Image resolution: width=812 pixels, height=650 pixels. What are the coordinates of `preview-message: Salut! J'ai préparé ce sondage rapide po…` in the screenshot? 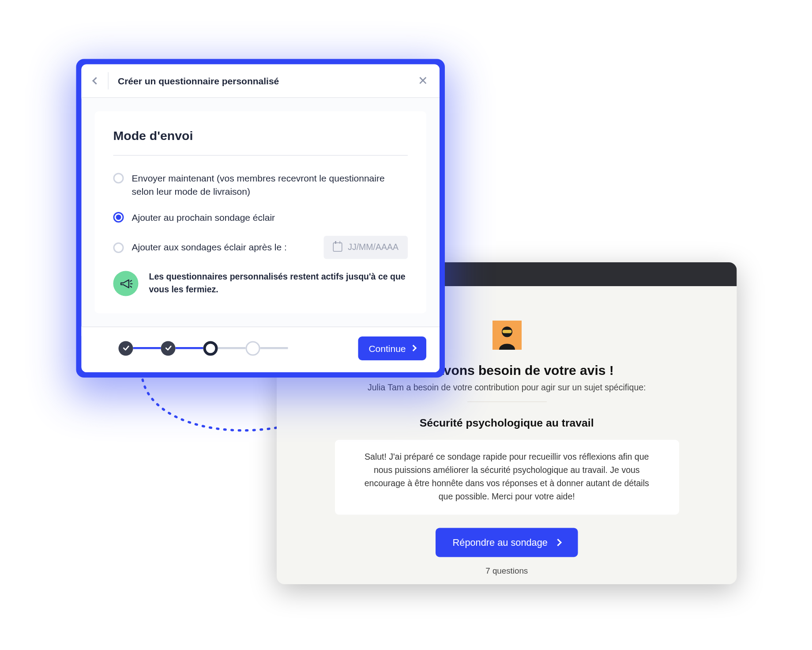 It's located at (507, 477).